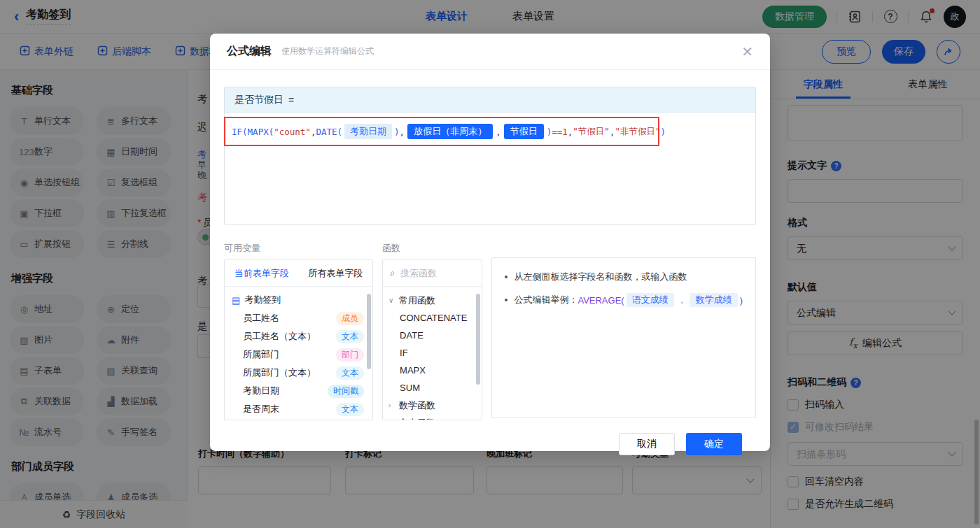 This screenshot has width=980, height=528. Describe the element at coordinates (624, 331) in the screenshot. I see `tips-column: 从左侧面板选择字段名和函数，或输入函数 公式编辑举例： AVERAGE( 语文成…` at that location.